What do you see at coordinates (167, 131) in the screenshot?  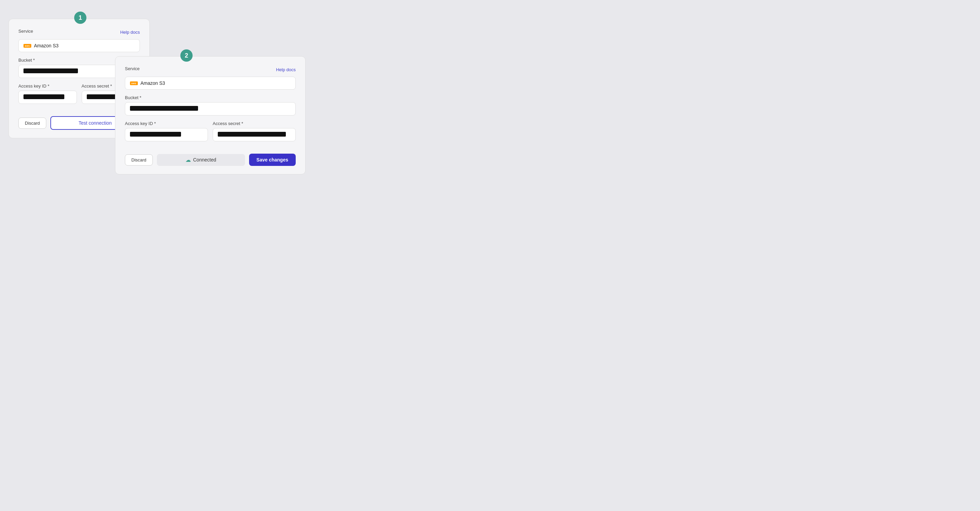 I see `card2-access-key-section: Access key ID *` at bounding box center [167, 131].